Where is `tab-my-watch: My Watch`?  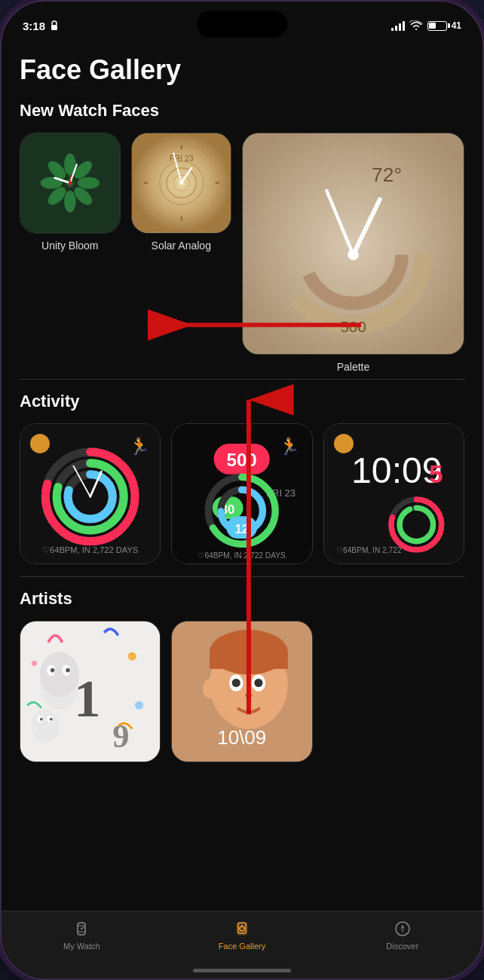 tab-my-watch: My Watch is located at coordinates (81, 935).